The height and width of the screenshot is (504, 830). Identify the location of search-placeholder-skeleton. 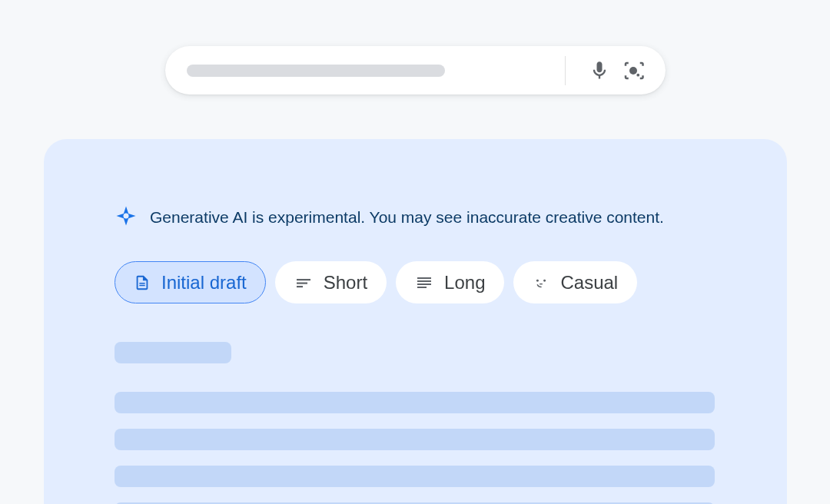
(316, 71).